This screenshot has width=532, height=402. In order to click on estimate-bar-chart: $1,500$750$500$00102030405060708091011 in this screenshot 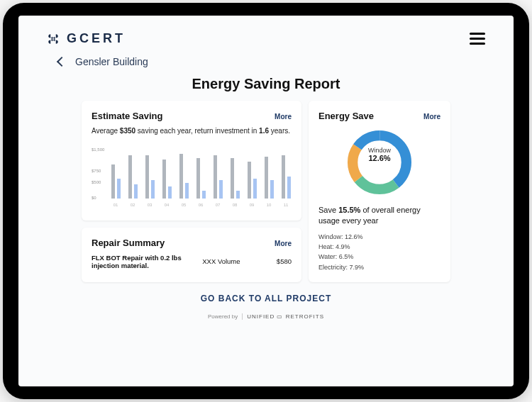, I will do `click(192, 174)`.